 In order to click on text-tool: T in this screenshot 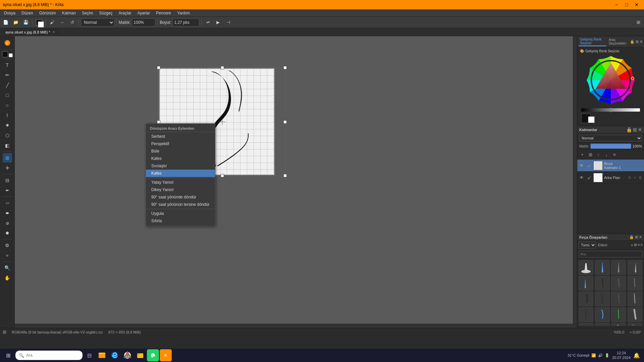, I will do `click(7, 65)`.